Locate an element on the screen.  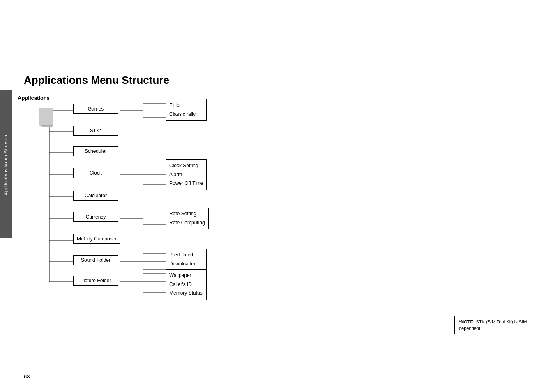
sub-items-games: Fillip Classic rally is located at coordinates (186, 110).